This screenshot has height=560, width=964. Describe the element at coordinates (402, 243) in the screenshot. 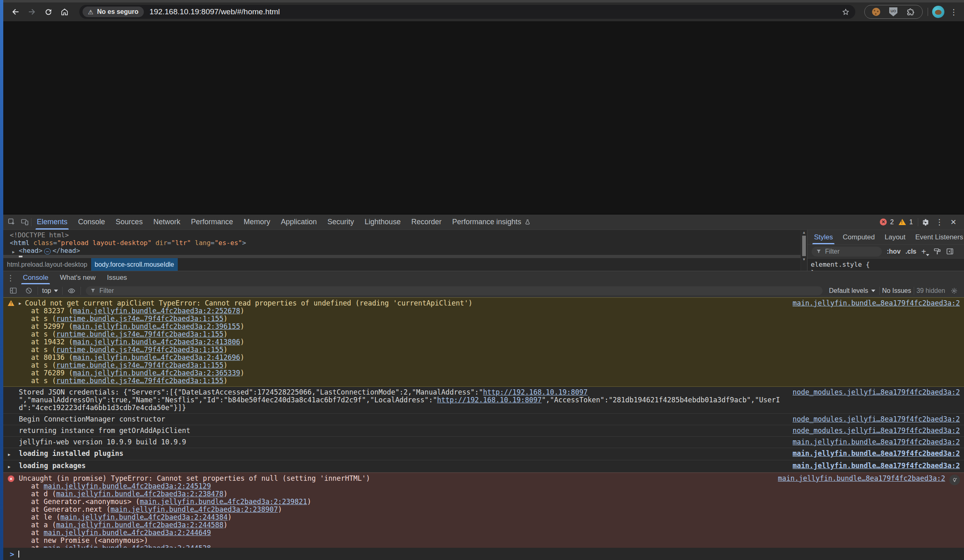

I see `dom-node-line: <html class="preload layout-desktop" dir…` at that location.